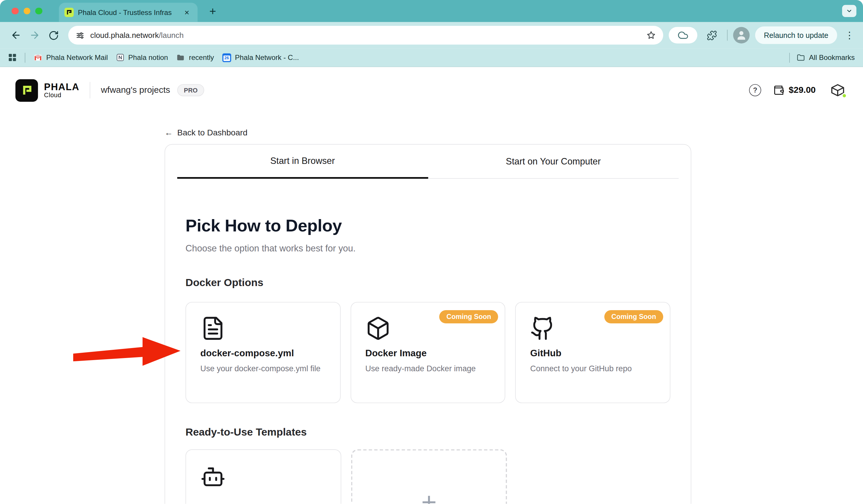  What do you see at coordinates (429, 476) in the screenshot?
I see `add-template-card: +` at bounding box center [429, 476].